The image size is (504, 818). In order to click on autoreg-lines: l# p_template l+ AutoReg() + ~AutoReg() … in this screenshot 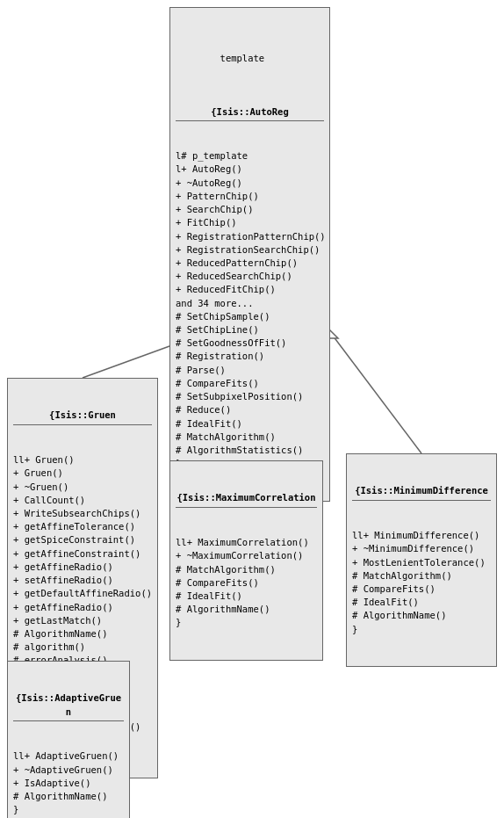, I will do `click(249, 309)`.